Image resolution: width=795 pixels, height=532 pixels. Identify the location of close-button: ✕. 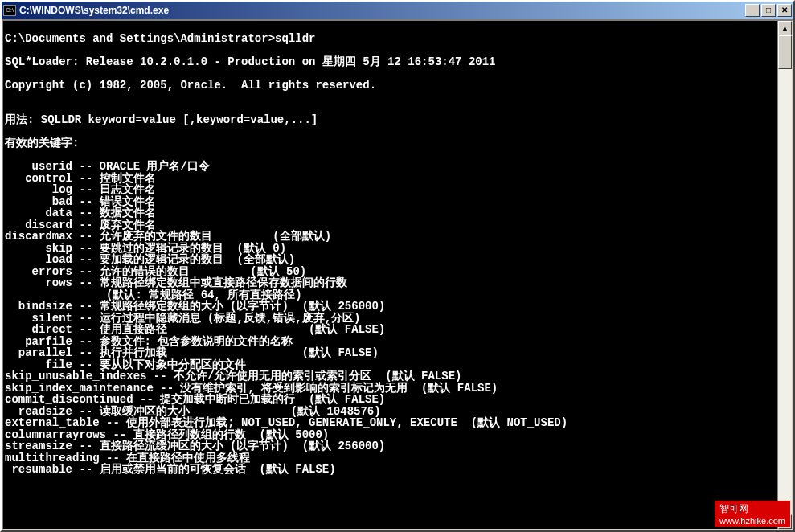
(785, 10).